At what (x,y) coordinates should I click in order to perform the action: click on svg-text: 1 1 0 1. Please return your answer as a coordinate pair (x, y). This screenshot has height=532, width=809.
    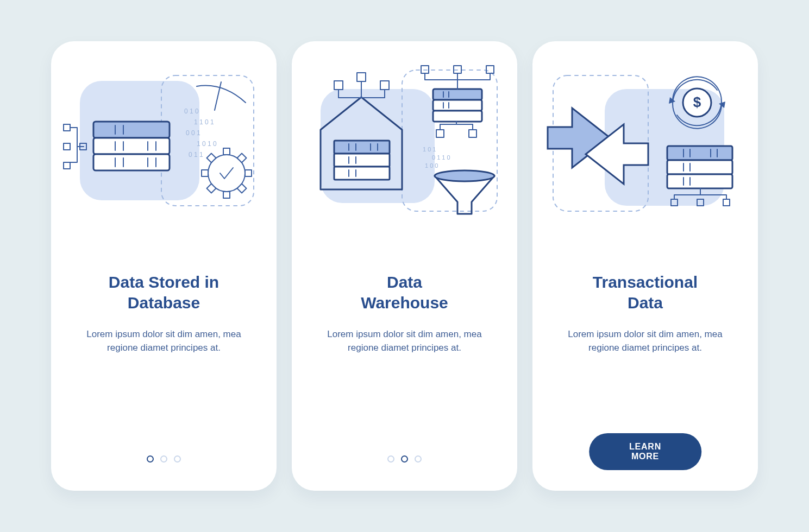
    Looking at the image, I should click on (204, 122).